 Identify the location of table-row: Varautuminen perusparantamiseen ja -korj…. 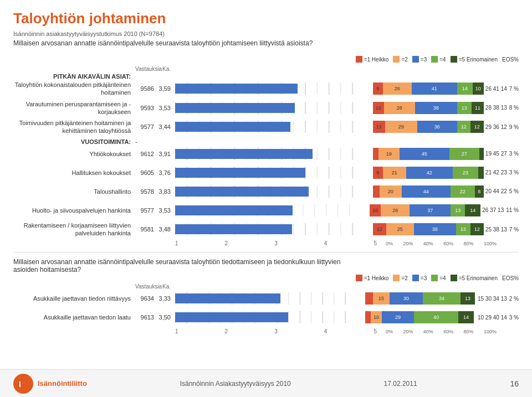
(266, 109).